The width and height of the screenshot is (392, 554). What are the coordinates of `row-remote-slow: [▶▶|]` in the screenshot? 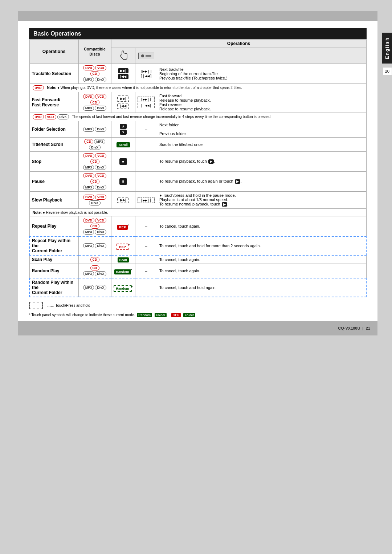 It's located at (146, 200).